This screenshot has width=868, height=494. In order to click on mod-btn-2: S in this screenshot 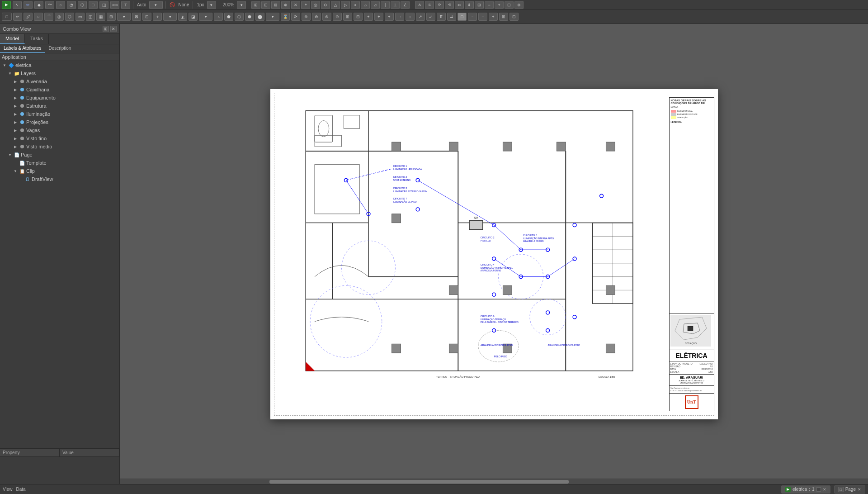, I will do `click(429, 5)`.